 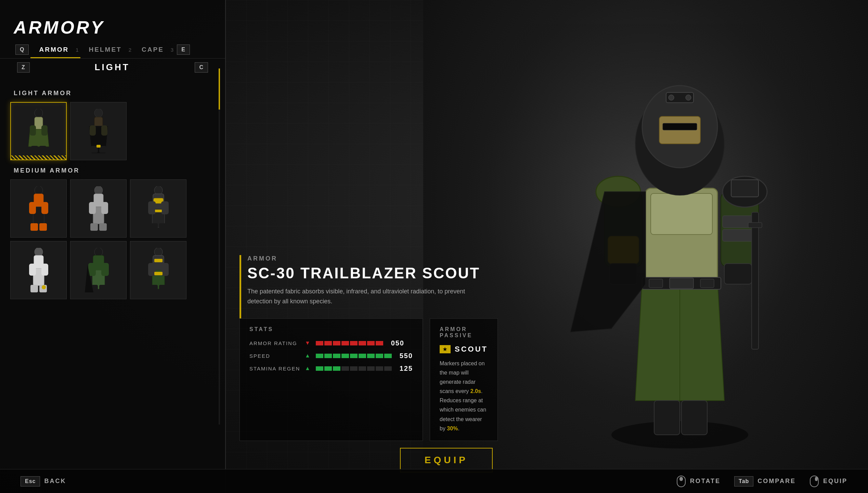 I want to click on stat-label-armor-rating: ARMOR RATING, so click(x=275, y=343).